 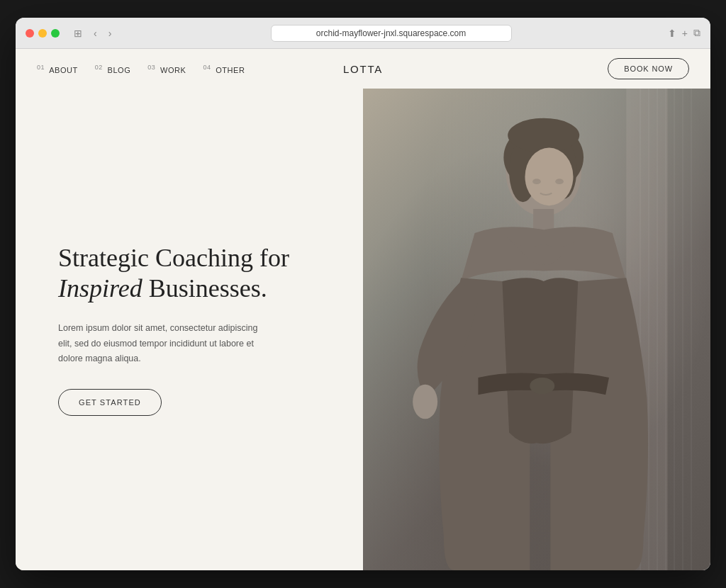 I want to click on nav-label-blog: BLOG, so click(x=119, y=69).